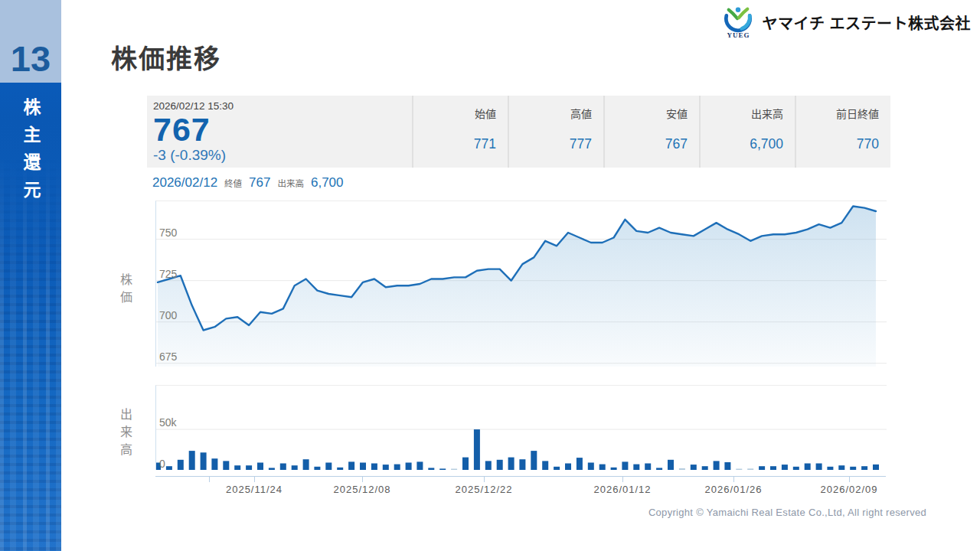  I want to click on price-ytick-label: 675, so click(168, 357).